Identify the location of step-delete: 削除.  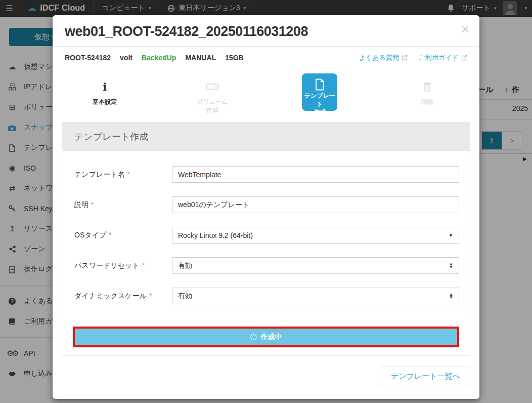
(427, 93).